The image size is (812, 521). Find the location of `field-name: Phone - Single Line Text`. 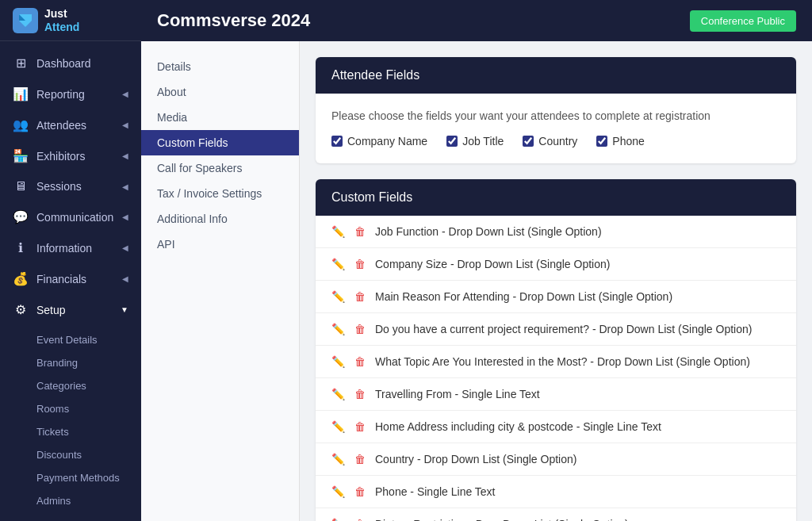

field-name: Phone - Single Line Text is located at coordinates (435, 492).